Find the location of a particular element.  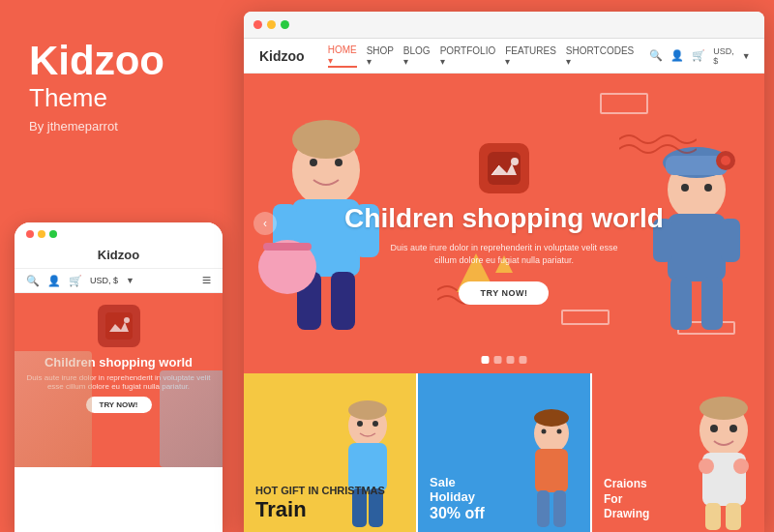

mobile-chrome-bar is located at coordinates (118, 233).